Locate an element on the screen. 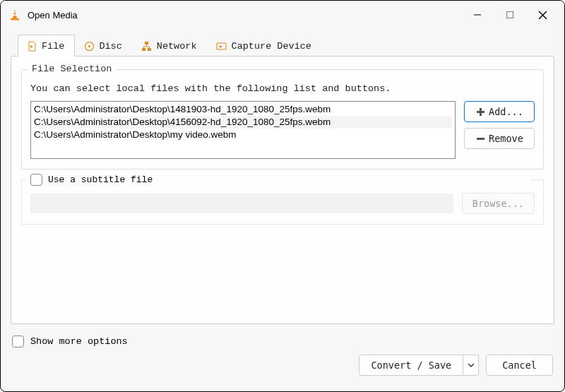 The image size is (565, 392). cancel-button: Cancel is located at coordinates (520, 365).